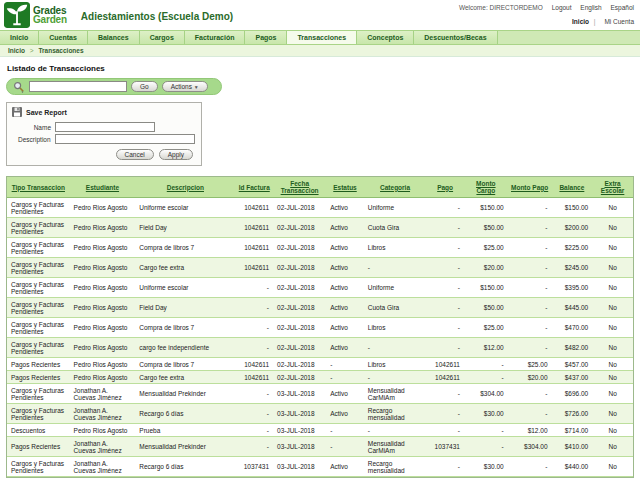  What do you see at coordinates (530, 188) in the screenshot?
I see `column-header: Monto Pago` at bounding box center [530, 188].